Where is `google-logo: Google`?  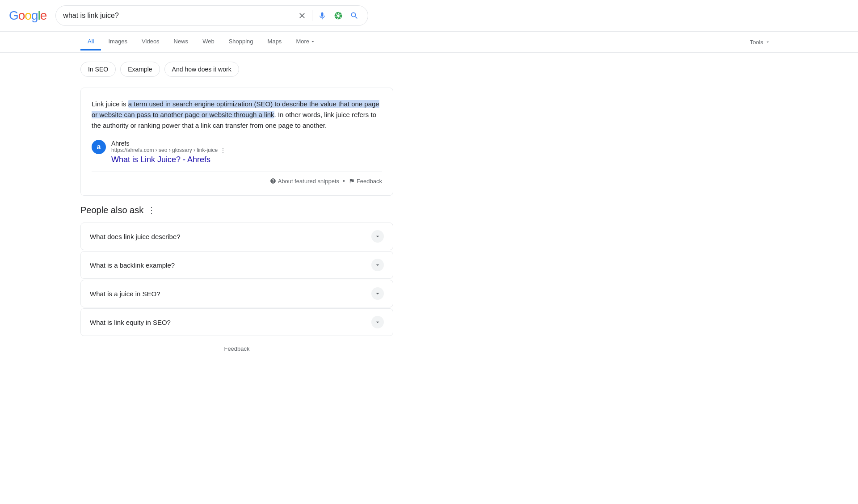 google-logo: Google is located at coordinates (28, 16).